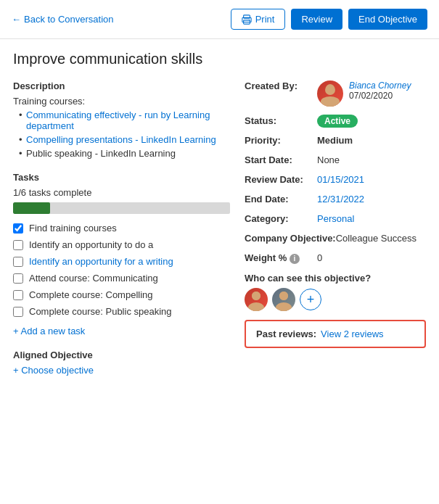 The image size is (439, 504). Describe the element at coordinates (335, 180) in the screenshot. I see `review-date-row: Review Date: 01/15/2021` at that location.